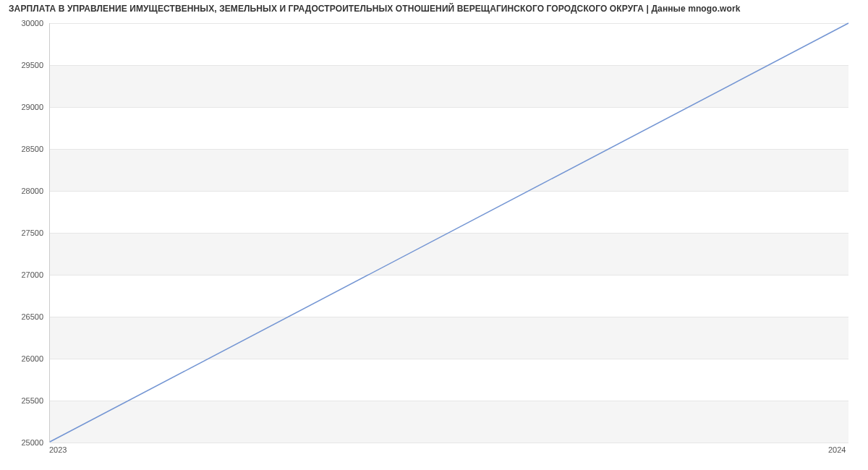 Image resolution: width=868 pixels, height=470 pixels. Describe the element at coordinates (32, 317) in the screenshot. I see `y-tick-label: 26500` at that location.